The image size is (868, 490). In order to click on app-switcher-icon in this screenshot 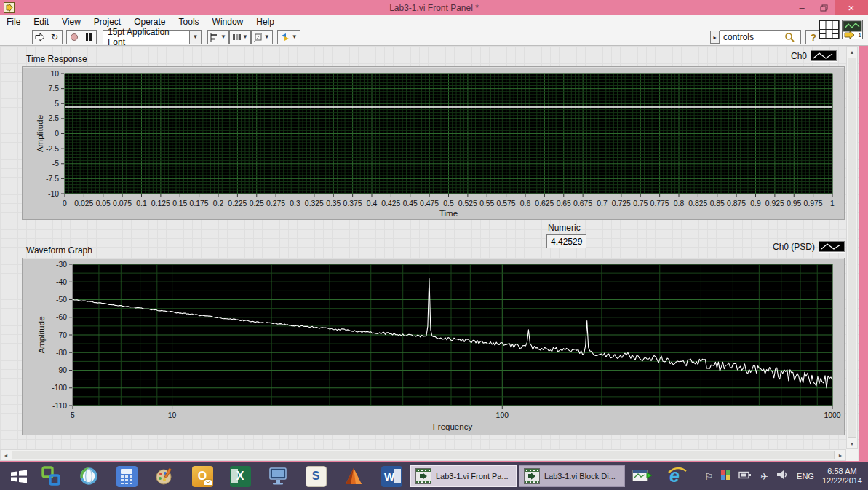, I will do `click(51, 476)`.